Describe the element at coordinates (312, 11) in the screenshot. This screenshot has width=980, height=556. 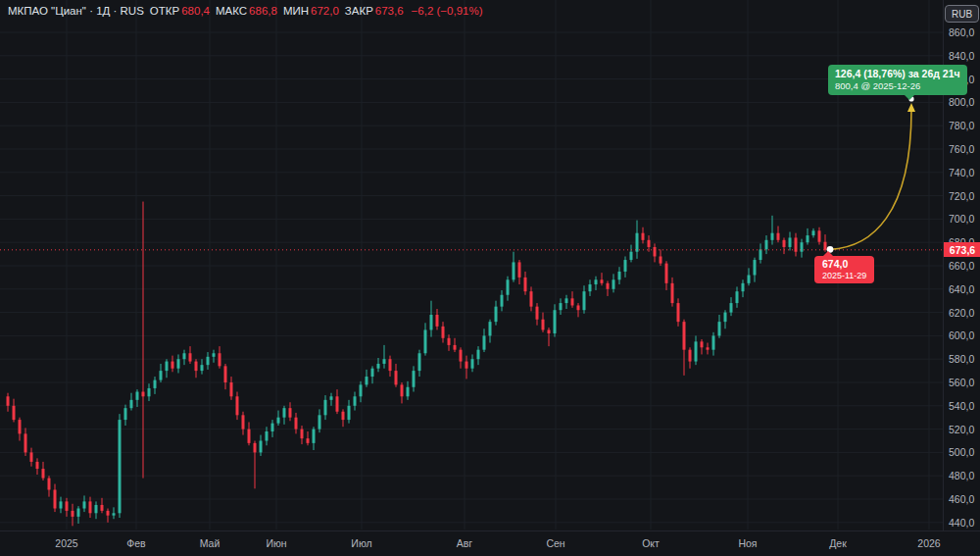
I see `ohlc-low: МИН672,0` at that location.